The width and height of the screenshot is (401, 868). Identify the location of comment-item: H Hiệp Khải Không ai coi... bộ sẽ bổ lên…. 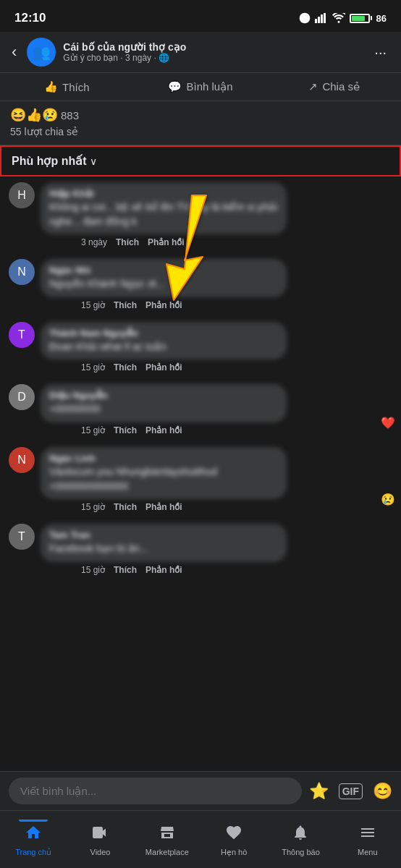
(200, 215).